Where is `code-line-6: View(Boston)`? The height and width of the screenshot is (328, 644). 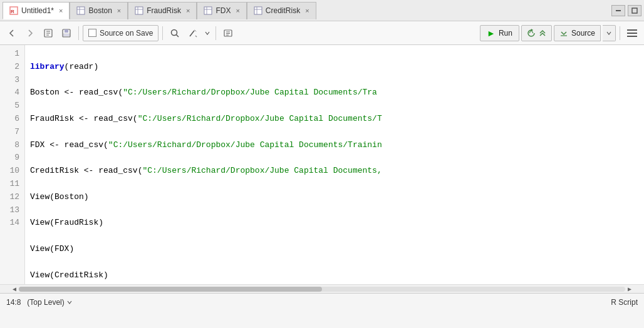 code-line-6: View(Boston) is located at coordinates (335, 198).